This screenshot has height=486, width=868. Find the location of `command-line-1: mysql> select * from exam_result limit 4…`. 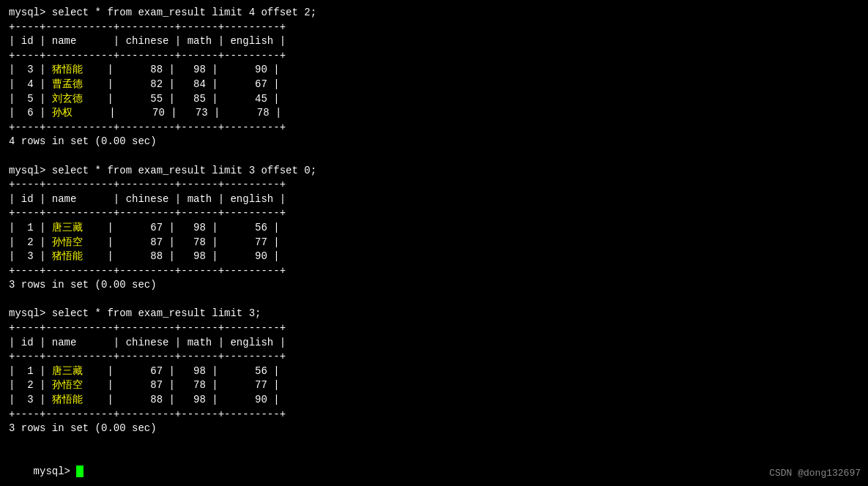

command-line-1: mysql> select * from exam_result limit 4… is located at coordinates (434, 13).